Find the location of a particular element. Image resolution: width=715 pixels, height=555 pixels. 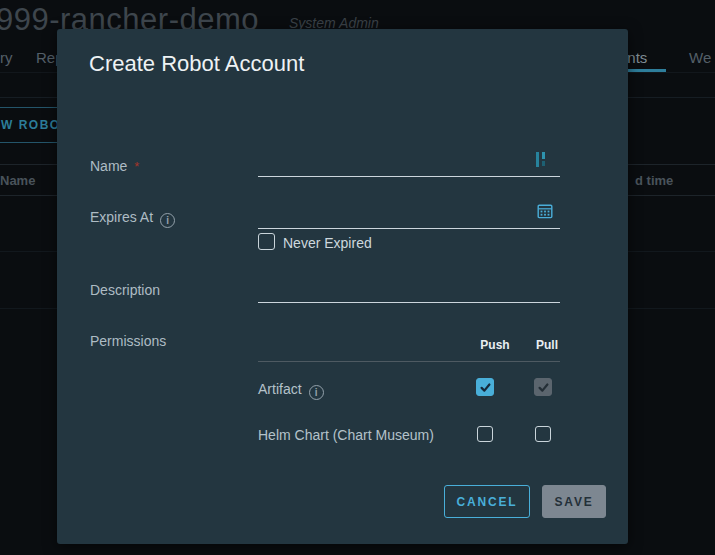

required-asterisk: * is located at coordinates (136, 166).